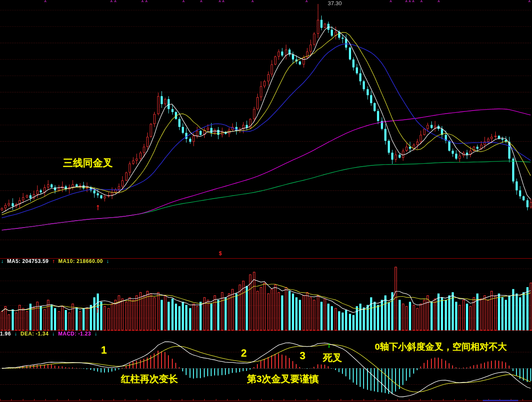 The width and height of the screenshot is (532, 402). I want to click on macd-readout: 1.96 ↓ DEA: -1.34 ↓ MACD: -1.23 ↓, so click(49, 334).